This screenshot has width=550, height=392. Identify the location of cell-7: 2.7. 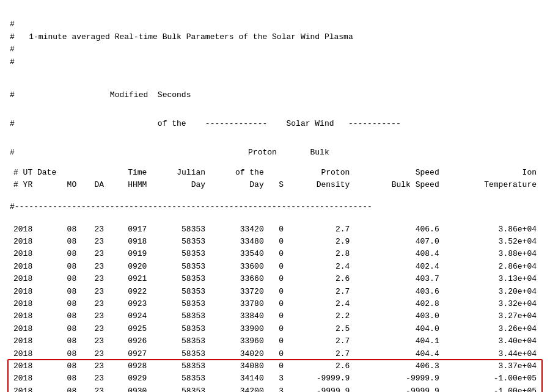
(320, 292).